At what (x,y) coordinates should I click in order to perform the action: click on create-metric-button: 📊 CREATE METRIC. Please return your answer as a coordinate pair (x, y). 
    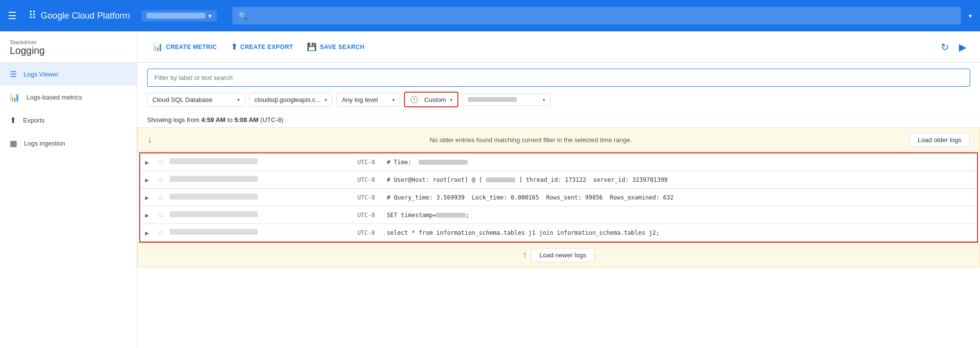
    Looking at the image, I should click on (185, 47).